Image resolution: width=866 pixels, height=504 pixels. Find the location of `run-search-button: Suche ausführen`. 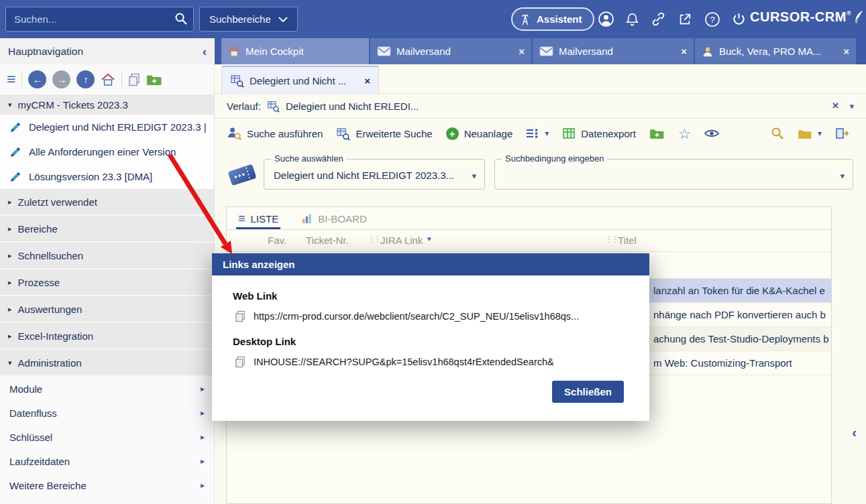

run-search-button: Suche ausführen is located at coordinates (275, 133).